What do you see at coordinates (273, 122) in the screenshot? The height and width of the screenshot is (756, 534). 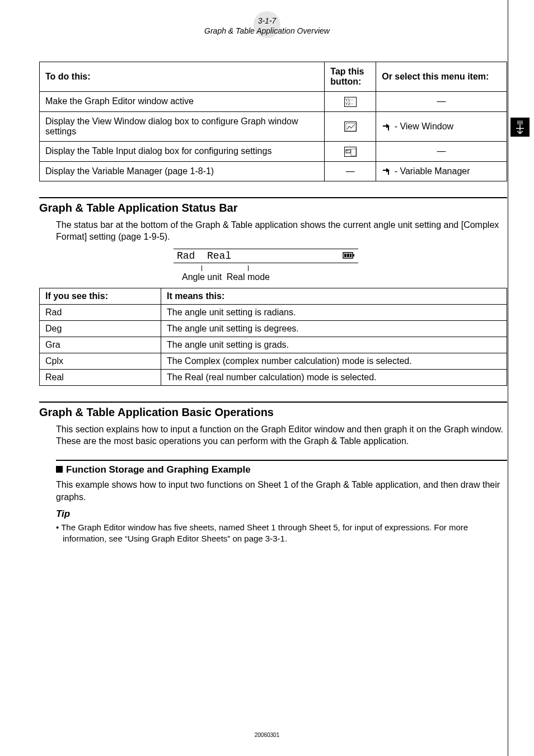 I see `actions-table: To do this: Tap this button: Or select t…` at bounding box center [273, 122].